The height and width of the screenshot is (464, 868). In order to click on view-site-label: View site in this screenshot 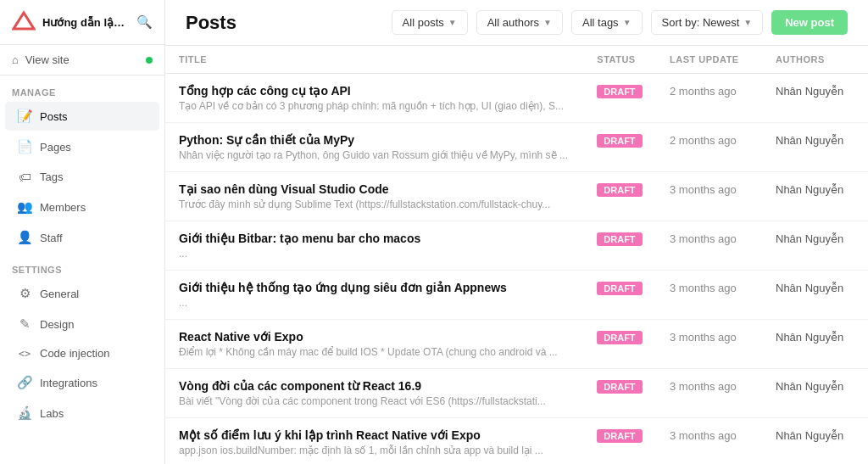, I will do `click(47, 59)`.